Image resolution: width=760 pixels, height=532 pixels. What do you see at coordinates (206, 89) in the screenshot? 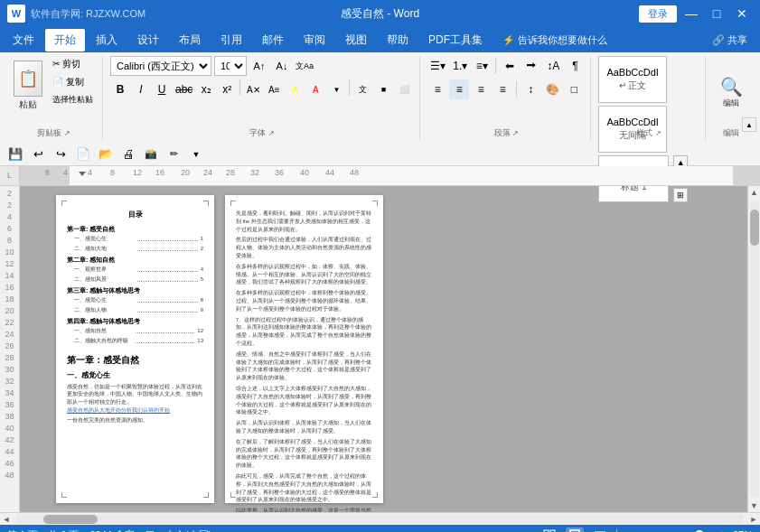
I see `subscript-button: x₂` at bounding box center [206, 89].